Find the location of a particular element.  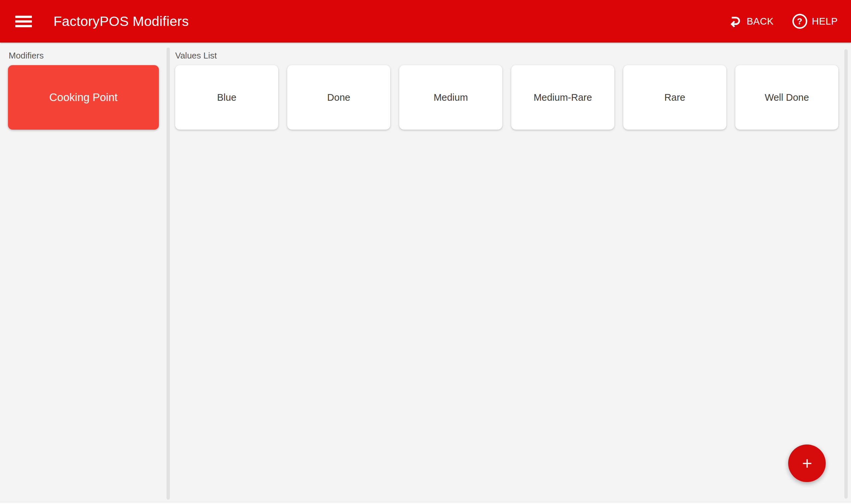

values-list-heading: Values List is located at coordinates (196, 56).